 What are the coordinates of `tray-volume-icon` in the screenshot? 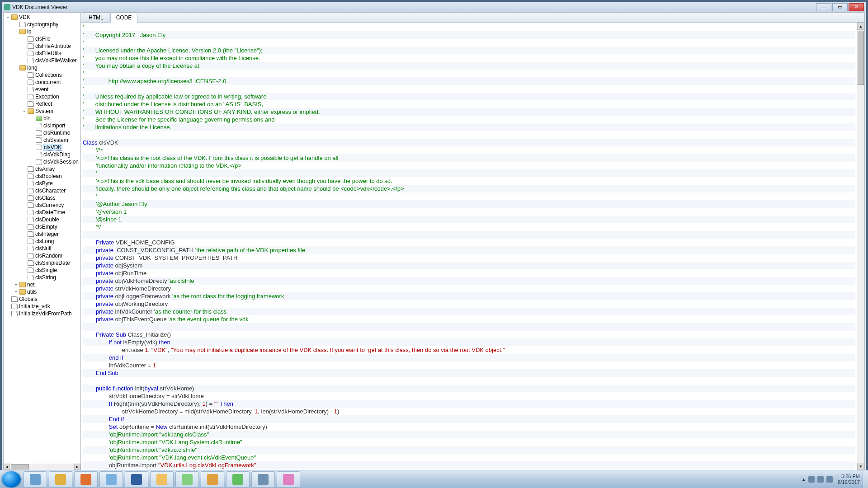 It's located at (830, 479).